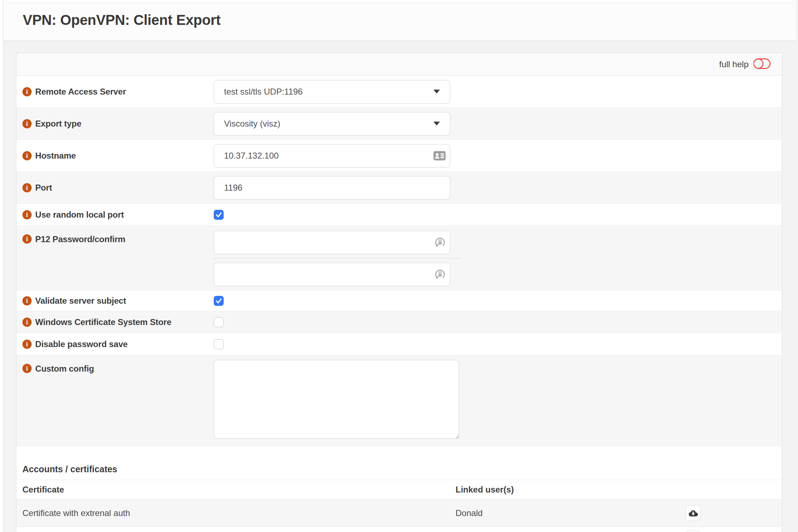 The image size is (798, 532). Describe the element at coordinates (219, 301) in the screenshot. I see `validate-server-subject-checkbox` at that location.